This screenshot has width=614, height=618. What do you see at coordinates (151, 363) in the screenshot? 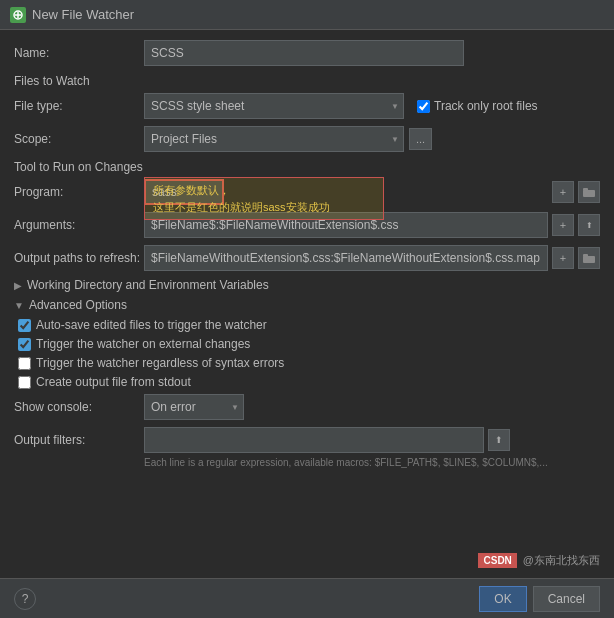
I see `checkbox-label-3: Trigger the watcher regardless of syntax…` at bounding box center [151, 363].